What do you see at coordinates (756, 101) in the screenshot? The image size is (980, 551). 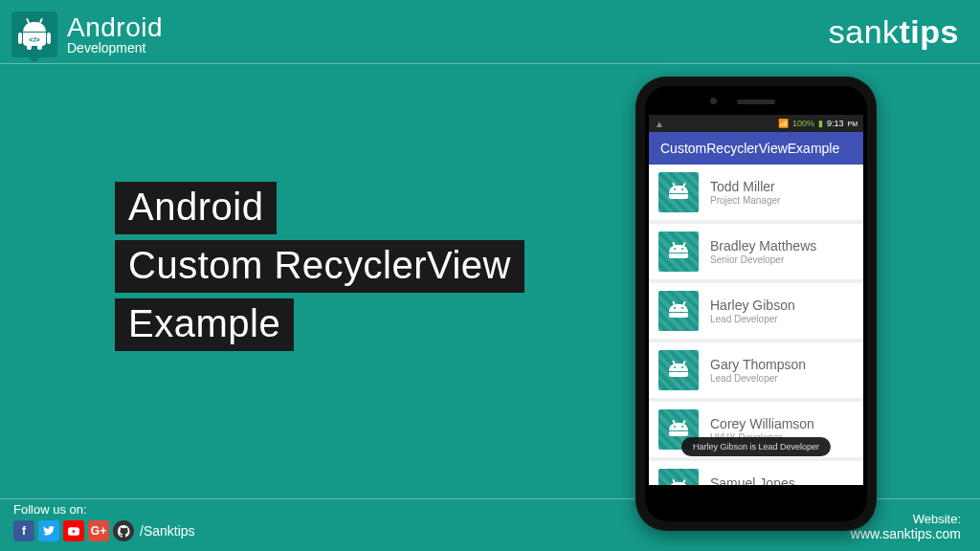 I see `phone-speaker` at bounding box center [756, 101].